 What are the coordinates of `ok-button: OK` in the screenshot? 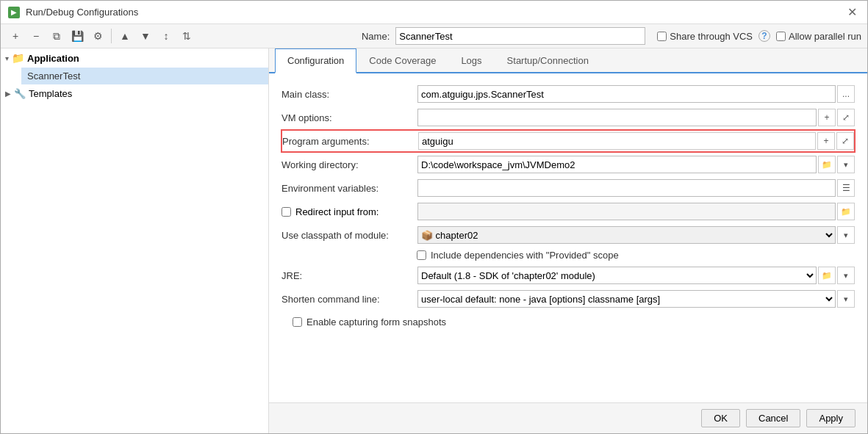 It's located at (720, 419).